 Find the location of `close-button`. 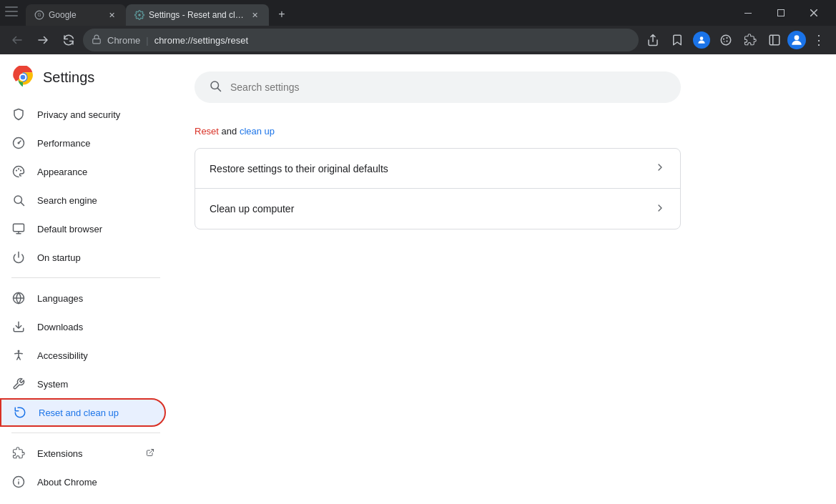

close-button is located at coordinates (814, 13).